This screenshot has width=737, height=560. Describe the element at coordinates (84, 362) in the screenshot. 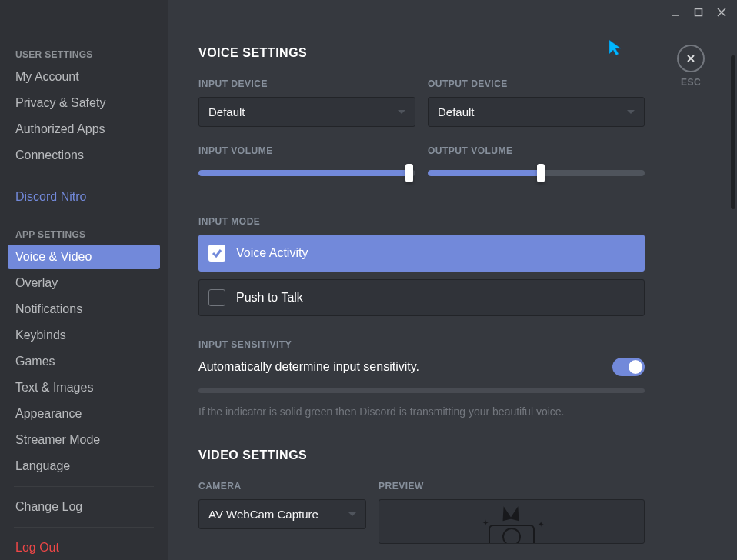

I see `sidebar-item-games: Games` at that location.